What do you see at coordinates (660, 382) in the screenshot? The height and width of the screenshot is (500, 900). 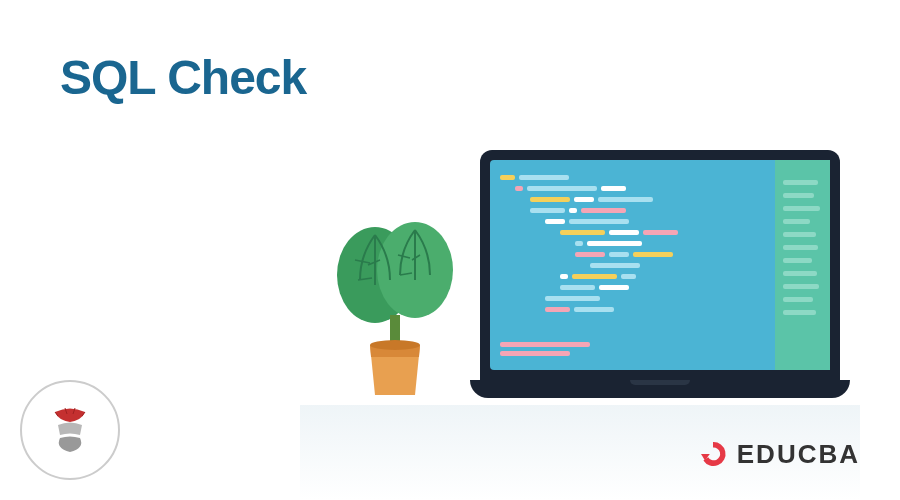 I see `laptop-notch` at bounding box center [660, 382].